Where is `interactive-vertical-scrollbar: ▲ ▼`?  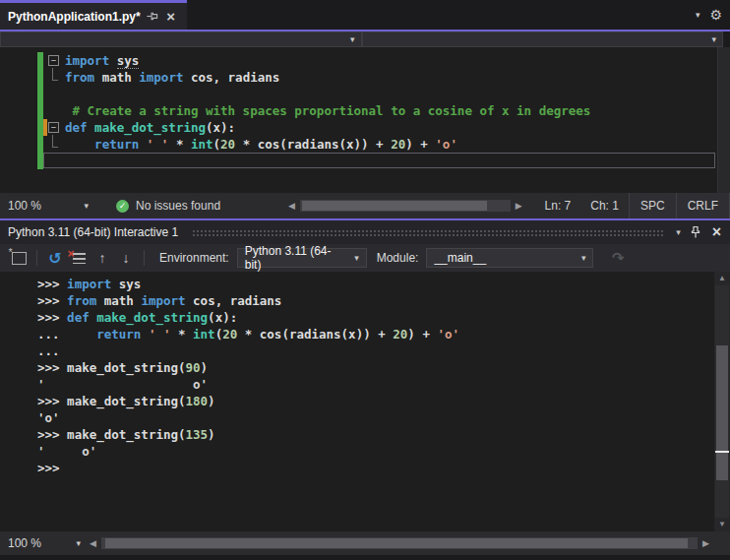 interactive-vertical-scrollbar: ▲ ▼ is located at coordinates (722, 402).